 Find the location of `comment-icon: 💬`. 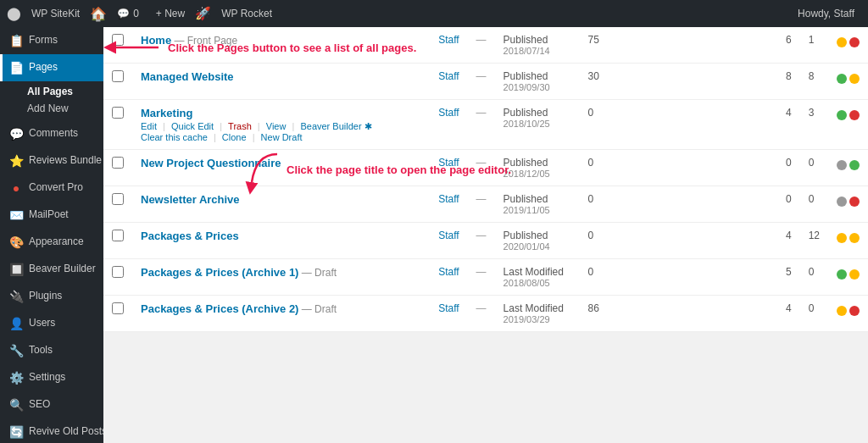

comment-icon: 💬 is located at coordinates (124, 14).